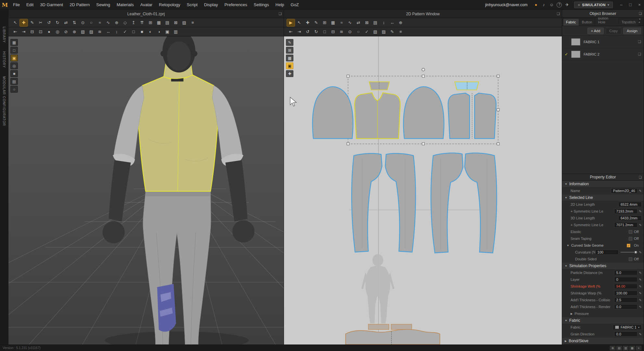  What do you see at coordinates (619, 348) in the screenshot?
I see `layout-rows-icon: ▤` at bounding box center [619, 348].